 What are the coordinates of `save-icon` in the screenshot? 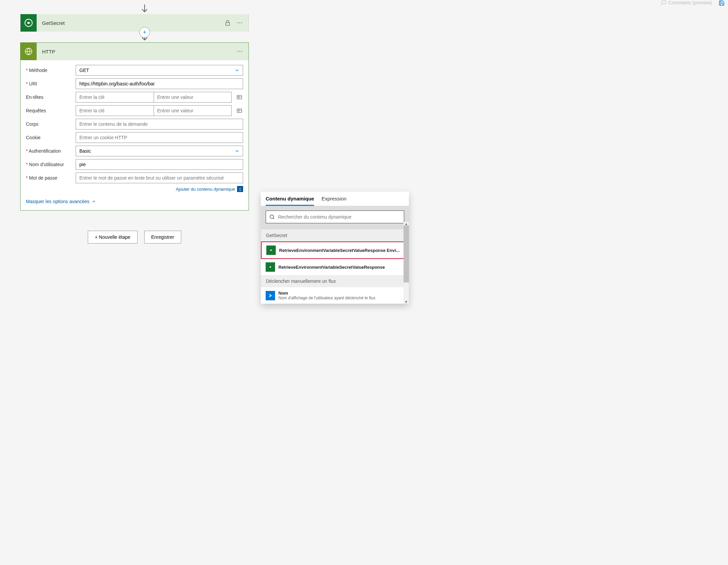 It's located at (722, 3).